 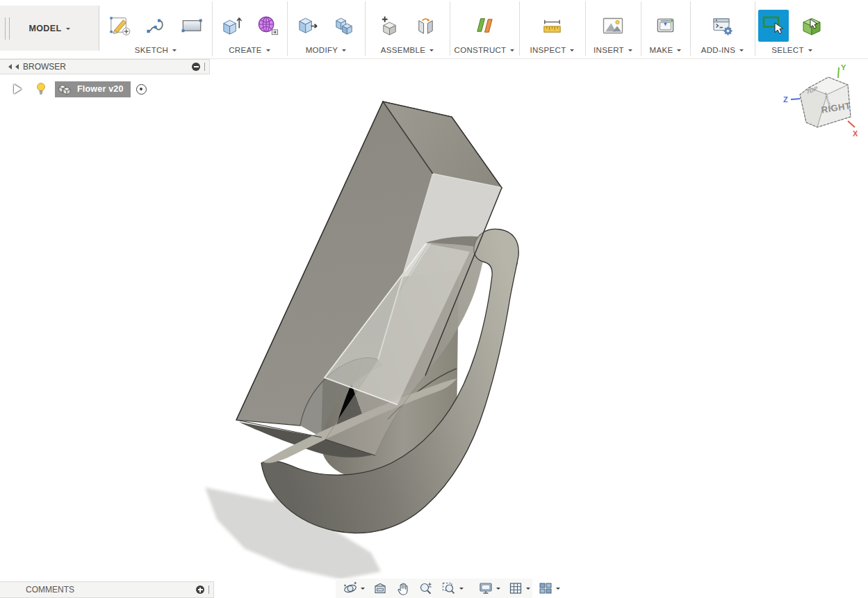 What do you see at coordinates (13, 67) in the screenshot?
I see `collapse-panel-icon` at bounding box center [13, 67].